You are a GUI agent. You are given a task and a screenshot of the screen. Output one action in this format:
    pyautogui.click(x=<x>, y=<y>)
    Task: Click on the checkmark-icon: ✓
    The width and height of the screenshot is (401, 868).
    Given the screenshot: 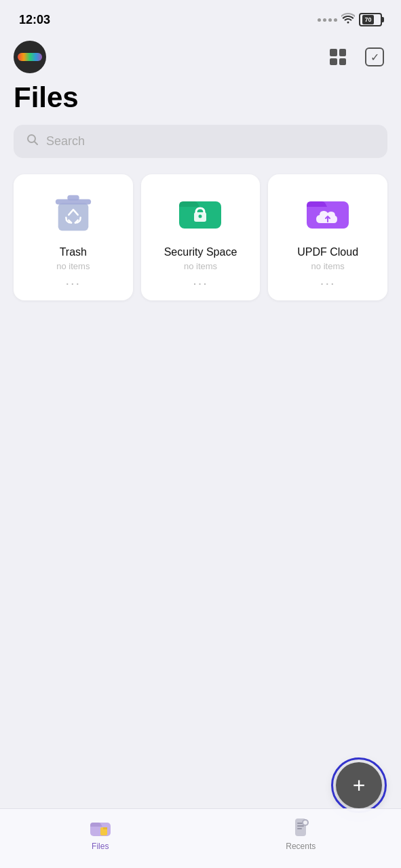 What is the action you would take?
    pyautogui.click(x=375, y=57)
    